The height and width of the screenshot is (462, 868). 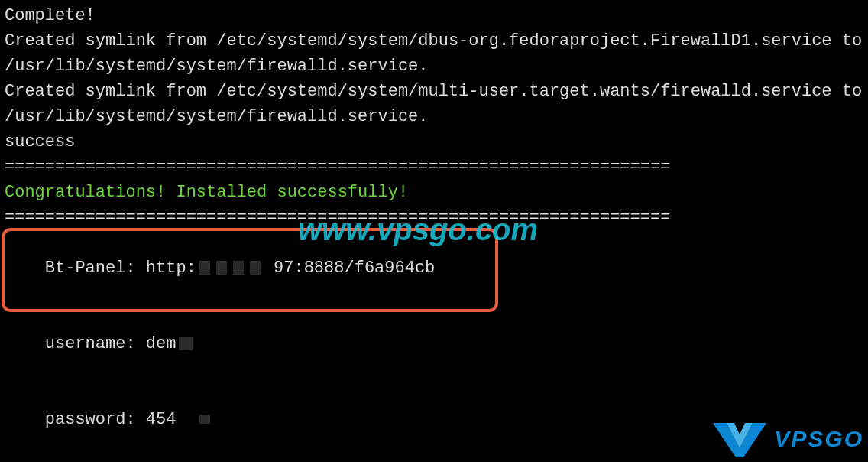 I want to click on panel-suffix: 97:8888/f6a964cb, so click(x=355, y=268).